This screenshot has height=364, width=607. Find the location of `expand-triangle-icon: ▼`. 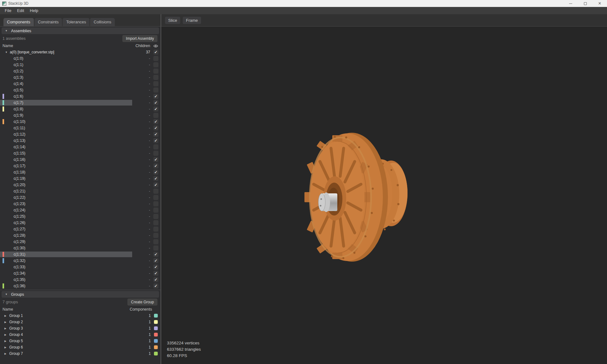

expand-triangle-icon: ▼ is located at coordinates (6, 52).